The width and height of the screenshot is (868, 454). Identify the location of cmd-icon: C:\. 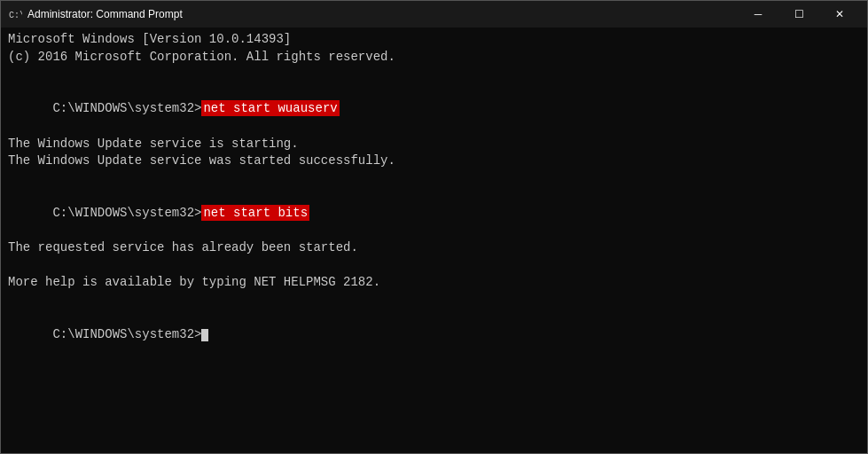
(15, 14).